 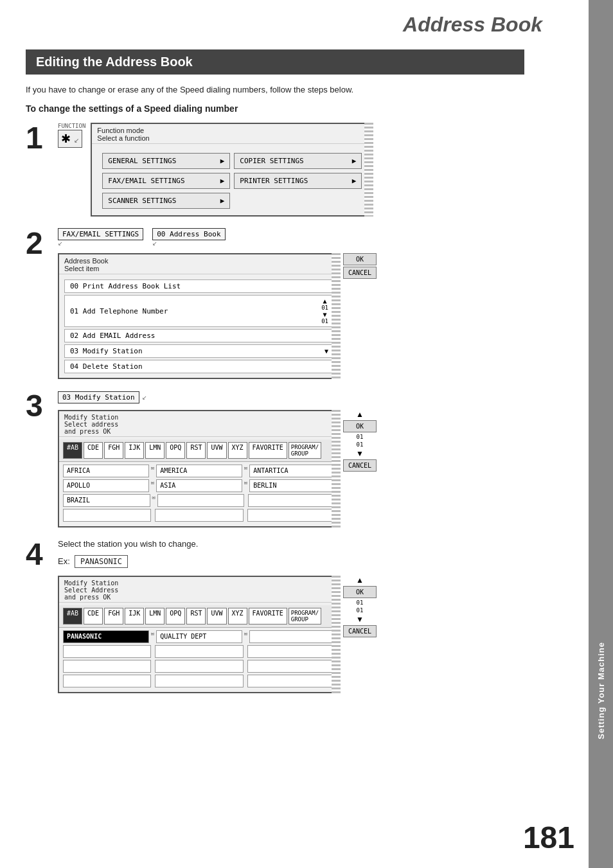 What do you see at coordinates (196, 616) in the screenshot?
I see `alpha-tab-rst-s4: RST` at bounding box center [196, 616].